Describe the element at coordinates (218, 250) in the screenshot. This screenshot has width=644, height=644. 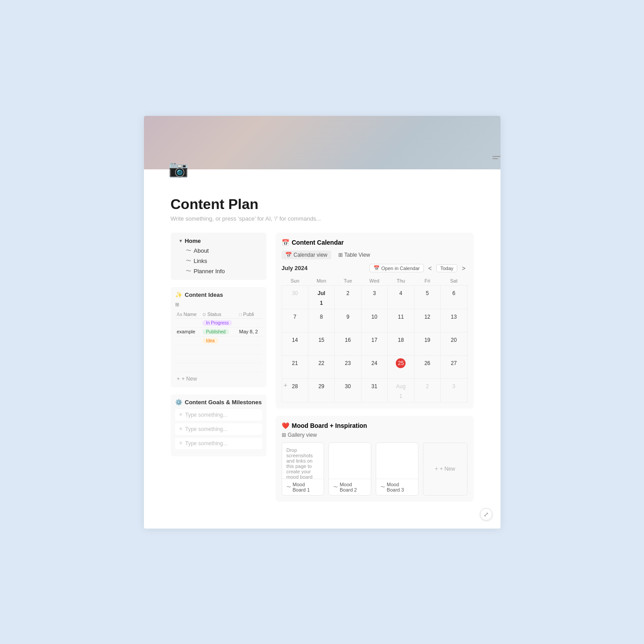
I see `nav-about: 〜 About` at that location.